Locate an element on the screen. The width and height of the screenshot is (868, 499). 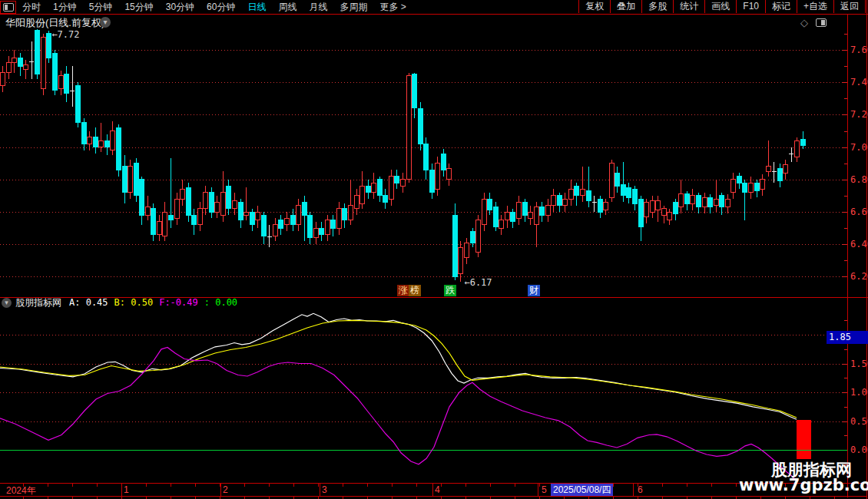
chart-tab-财: 财 is located at coordinates (534, 290).